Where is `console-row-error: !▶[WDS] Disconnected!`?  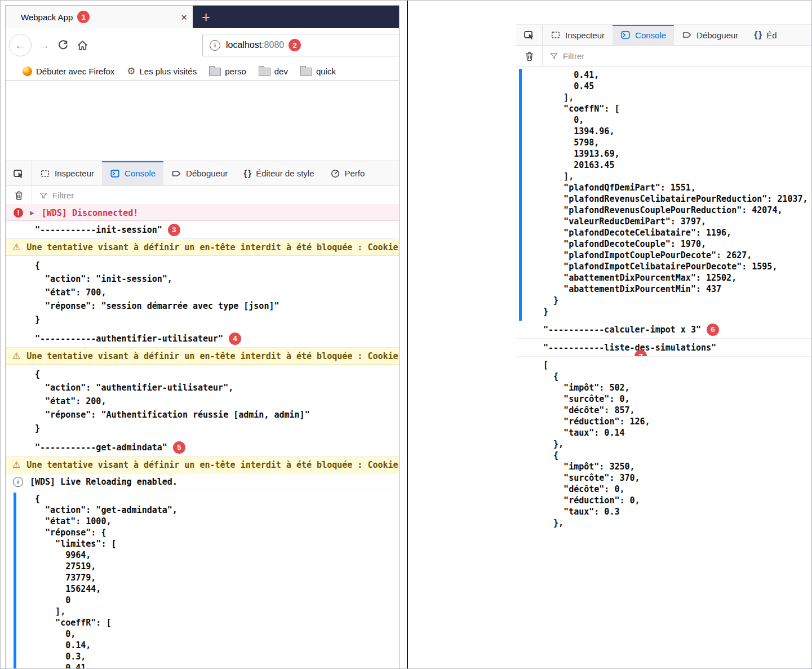
console-row-error: !▶[WDS] Disconnected! is located at coordinates (202, 213).